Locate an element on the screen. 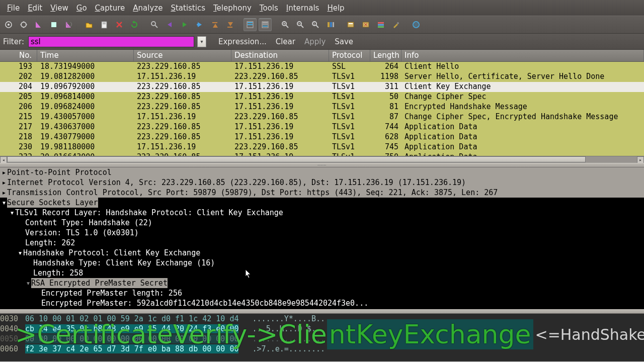 This screenshot has width=644, height=362. col-no: No. is located at coordinates (19, 55).